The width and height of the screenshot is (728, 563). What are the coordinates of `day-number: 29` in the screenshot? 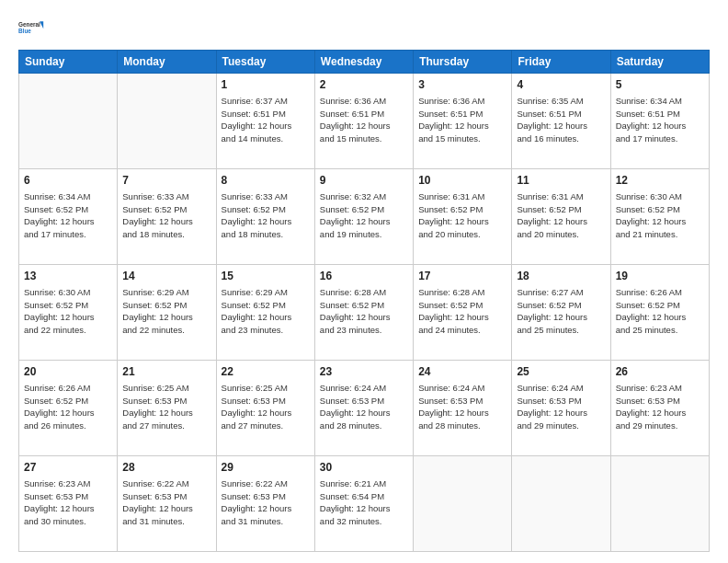 It's located at (266, 467).